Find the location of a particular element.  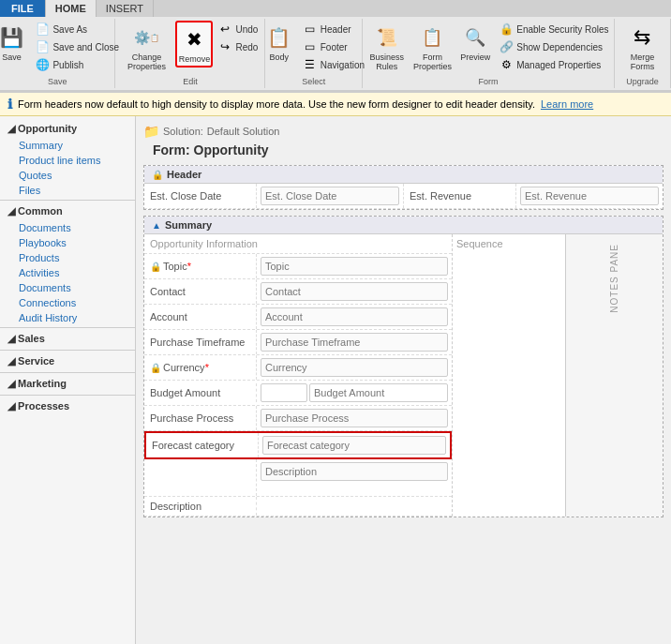

nav-item-product-line: Product line items is located at coordinates (67, 160).